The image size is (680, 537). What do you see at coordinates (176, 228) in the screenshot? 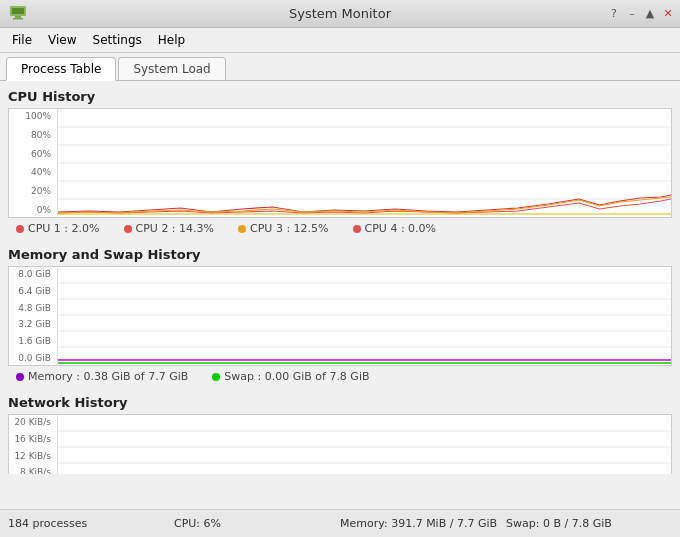
I see `cpu2-legend-label: CPU 2 : 14.3%` at bounding box center [176, 228].